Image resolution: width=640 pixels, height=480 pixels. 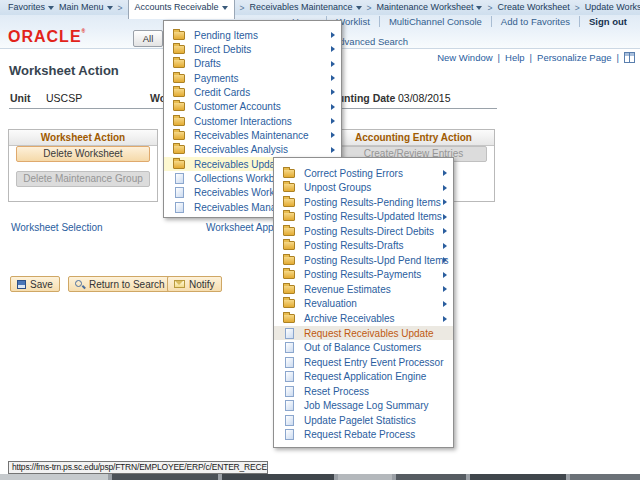 I want to click on menu-item-credit-cards: Credit Cards, so click(x=252, y=92).